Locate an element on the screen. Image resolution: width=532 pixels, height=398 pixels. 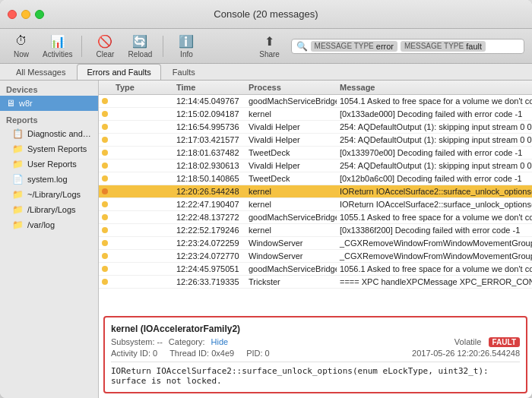
table-row: 12:23:24.072259 WindowServer _CGXRemoveW… is located at coordinates (315, 243).